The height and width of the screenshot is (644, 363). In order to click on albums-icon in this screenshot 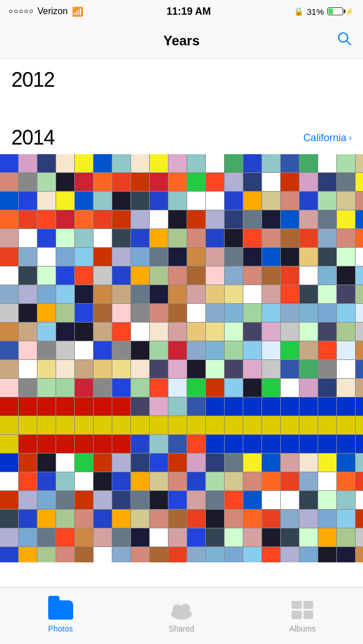, I will do `click(302, 610)`.